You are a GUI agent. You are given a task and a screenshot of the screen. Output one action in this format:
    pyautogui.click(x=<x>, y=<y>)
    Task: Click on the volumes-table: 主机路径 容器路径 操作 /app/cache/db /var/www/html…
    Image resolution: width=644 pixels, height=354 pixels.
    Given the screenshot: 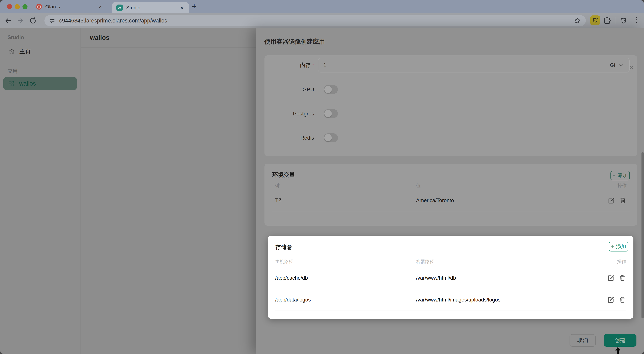 What is the action you would take?
    pyautogui.click(x=450, y=284)
    